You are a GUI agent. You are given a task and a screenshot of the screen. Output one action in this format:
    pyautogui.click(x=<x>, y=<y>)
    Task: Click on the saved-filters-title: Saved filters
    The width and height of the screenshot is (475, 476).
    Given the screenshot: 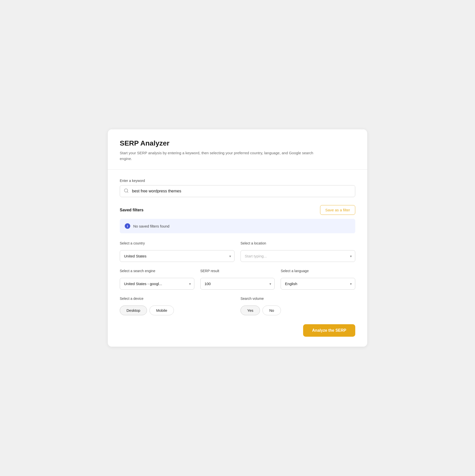 What is the action you would take?
    pyautogui.click(x=132, y=210)
    